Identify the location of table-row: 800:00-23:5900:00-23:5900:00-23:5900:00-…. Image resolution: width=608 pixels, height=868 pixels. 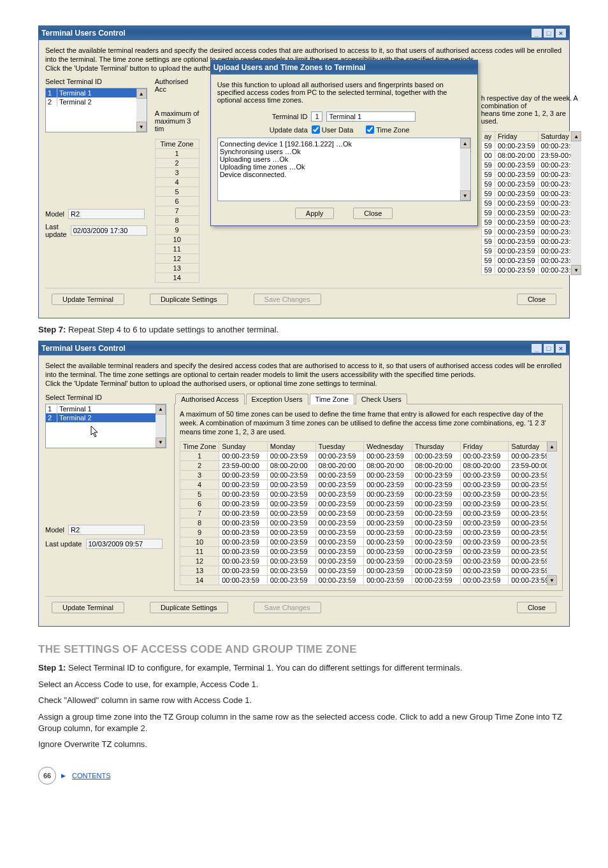
(368, 523).